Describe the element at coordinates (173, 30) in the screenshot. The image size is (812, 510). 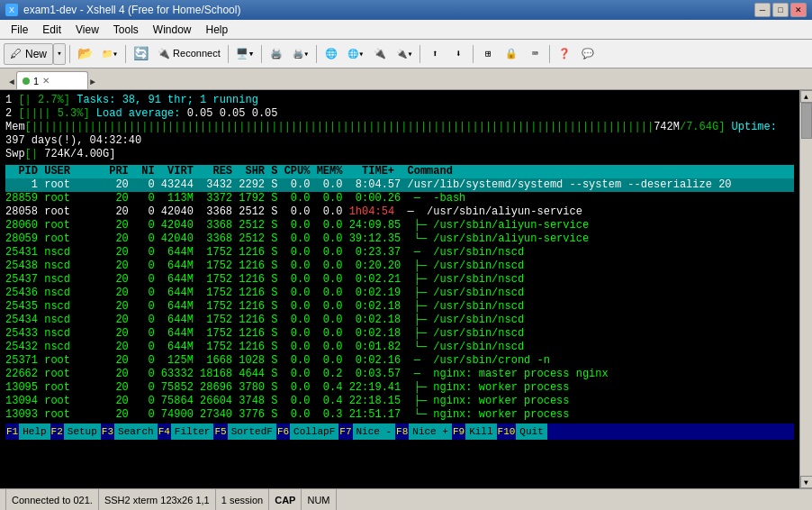
I see `menu-window: Window` at that location.